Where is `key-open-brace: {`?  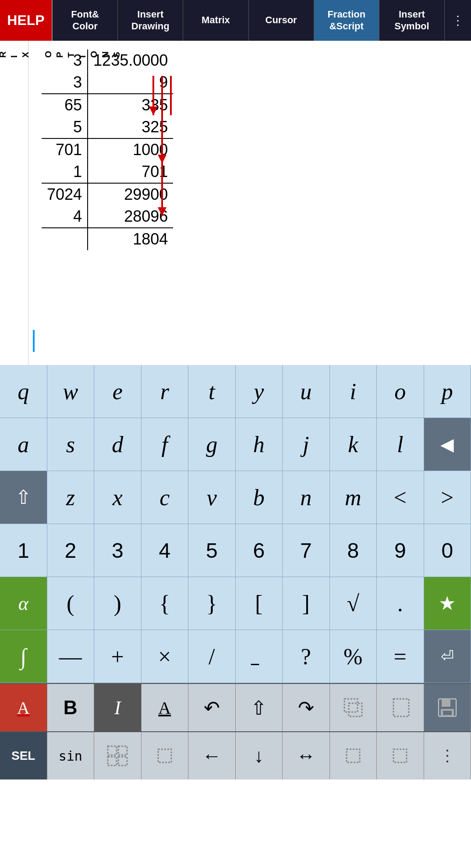
key-open-brace: { is located at coordinates (165, 603).